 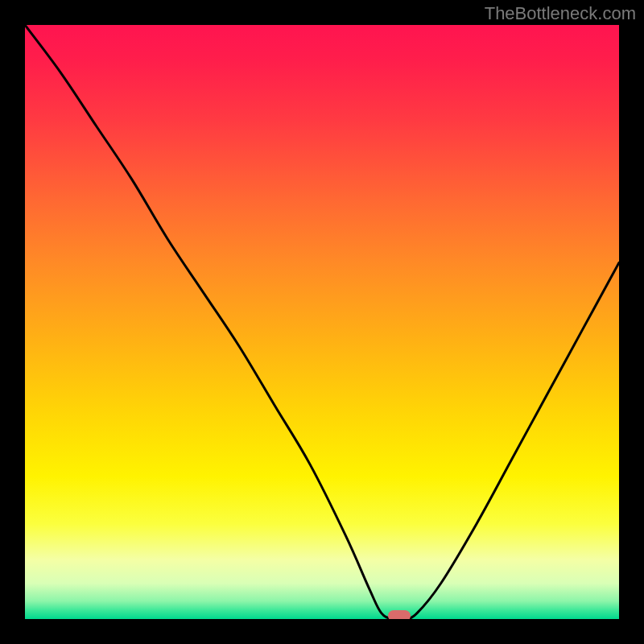 I want to click on watermark-text: TheBottleneck.com, so click(x=560, y=14).